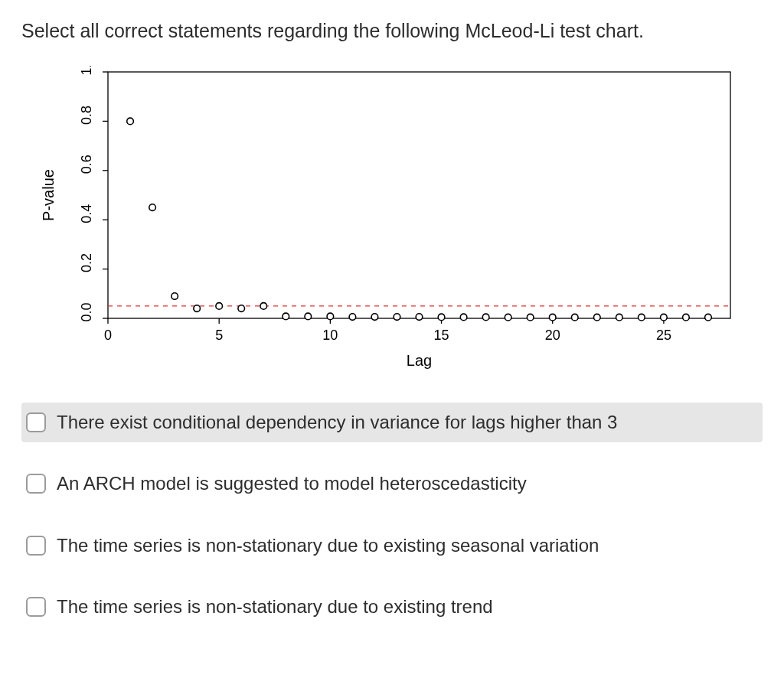 This screenshot has height=691, width=784. Describe the element at coordinates (87, 263) in the screenshot. I see `svg-text: 0.2` at that location.